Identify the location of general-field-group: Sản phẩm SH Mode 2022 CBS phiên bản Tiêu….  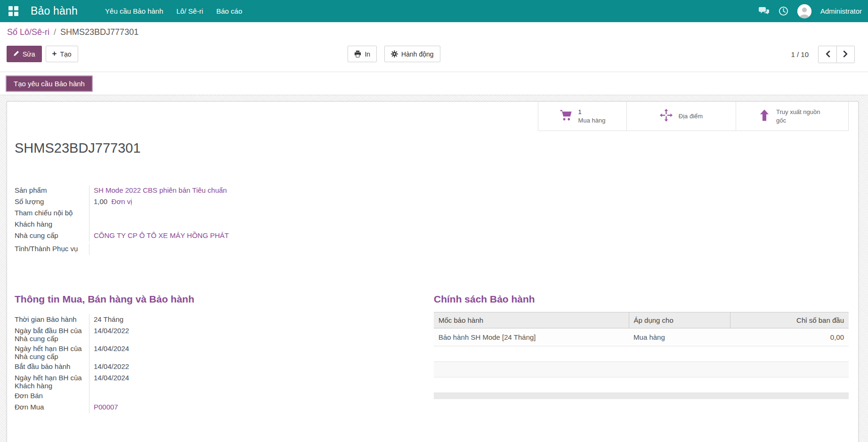
(194, 220).